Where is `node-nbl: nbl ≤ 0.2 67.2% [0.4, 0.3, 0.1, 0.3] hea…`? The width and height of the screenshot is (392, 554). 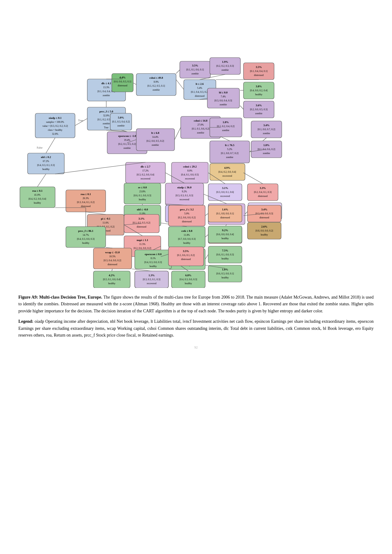
node-nbl: nbl ≤ 0.2 67.2% [0.4, 0.3, 0.1, 0.3] hea… is located at coordinates (46, 164).